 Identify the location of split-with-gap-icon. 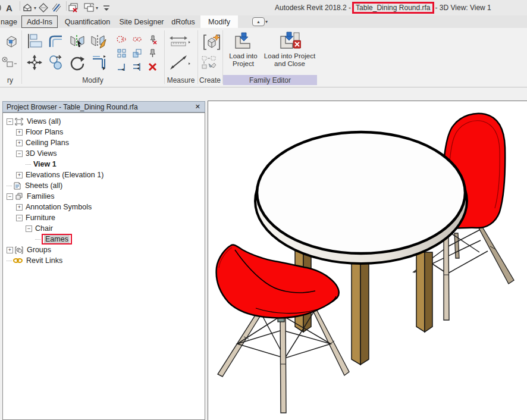
(137, 39).